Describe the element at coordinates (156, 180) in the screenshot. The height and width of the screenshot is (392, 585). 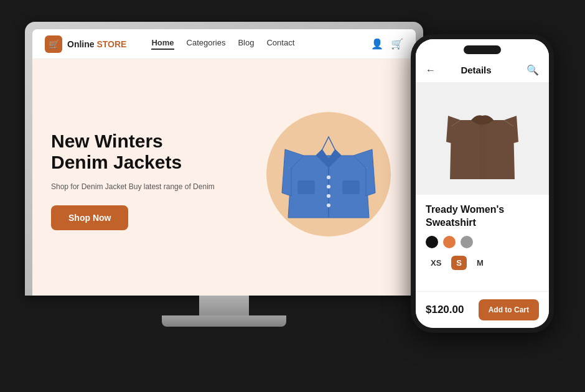
I see `hero-text: New Winters Denim Jackets Shop for Denim…` at that location.